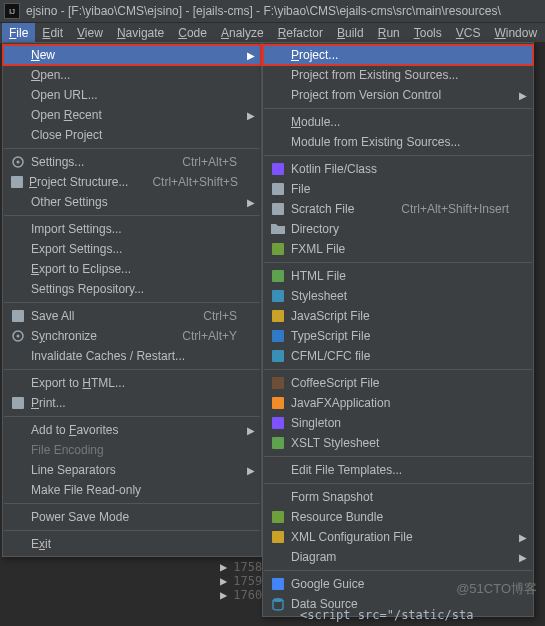  Describe the element at coordinates (134, 450) in the screenshot. I see `menu-item-label: File Encoding` at that location.